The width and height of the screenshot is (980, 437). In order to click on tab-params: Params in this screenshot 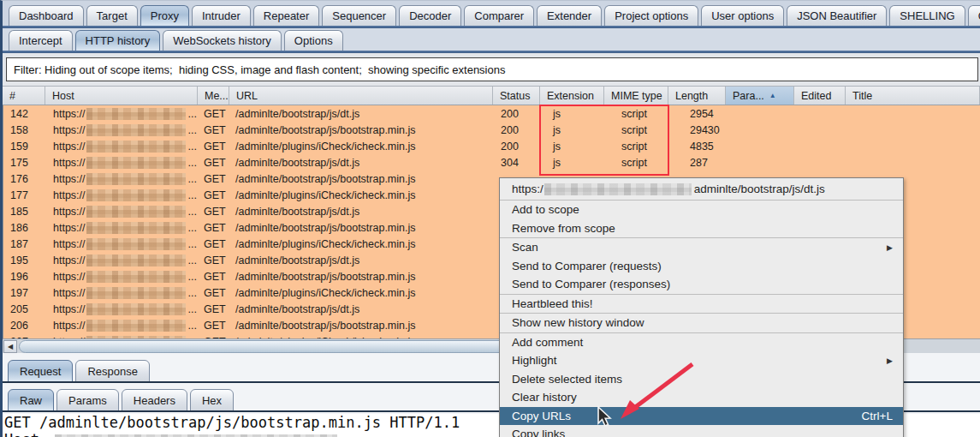, I will do `click(87, 400)`.